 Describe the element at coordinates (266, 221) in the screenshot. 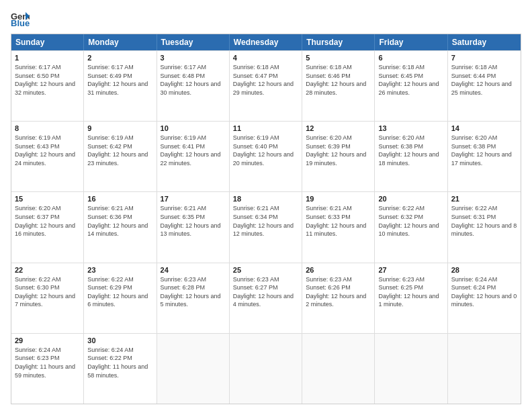

I see `day-info: Sunrise: 6:21 AMSunset: 6:34 PMDaylight:…` at that location.